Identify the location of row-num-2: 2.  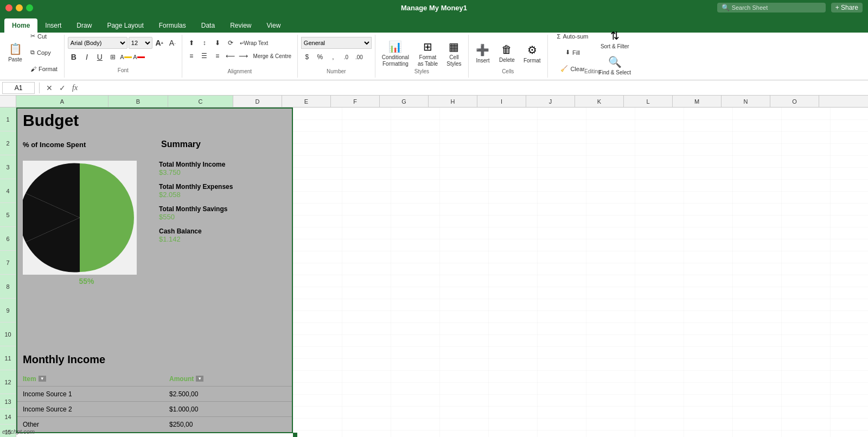
(8, 143).